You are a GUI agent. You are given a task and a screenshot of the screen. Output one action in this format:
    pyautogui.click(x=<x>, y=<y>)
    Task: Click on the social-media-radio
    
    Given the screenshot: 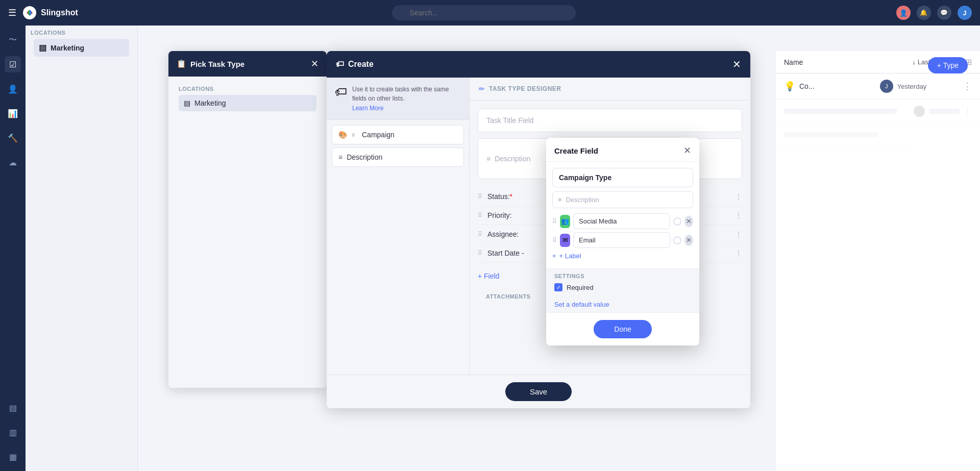 What is the action you would take?
    pyautogui.click(x=677, y=221)
    